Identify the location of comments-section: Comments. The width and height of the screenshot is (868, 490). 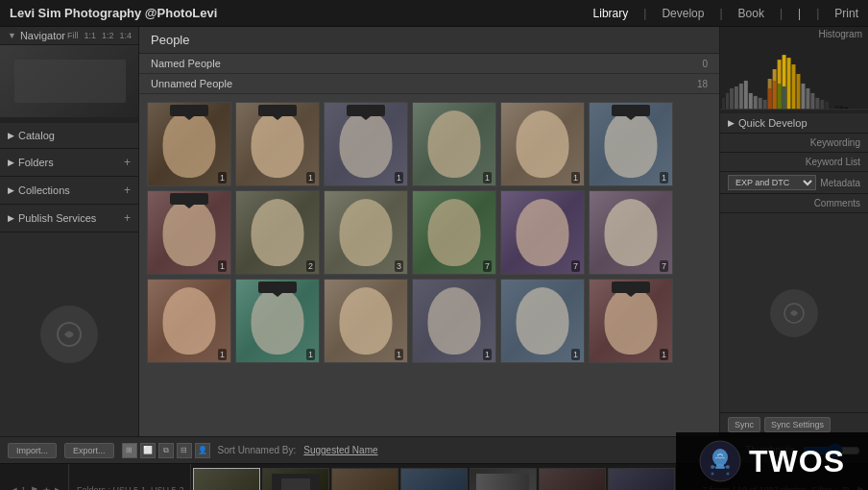
(794, 204).